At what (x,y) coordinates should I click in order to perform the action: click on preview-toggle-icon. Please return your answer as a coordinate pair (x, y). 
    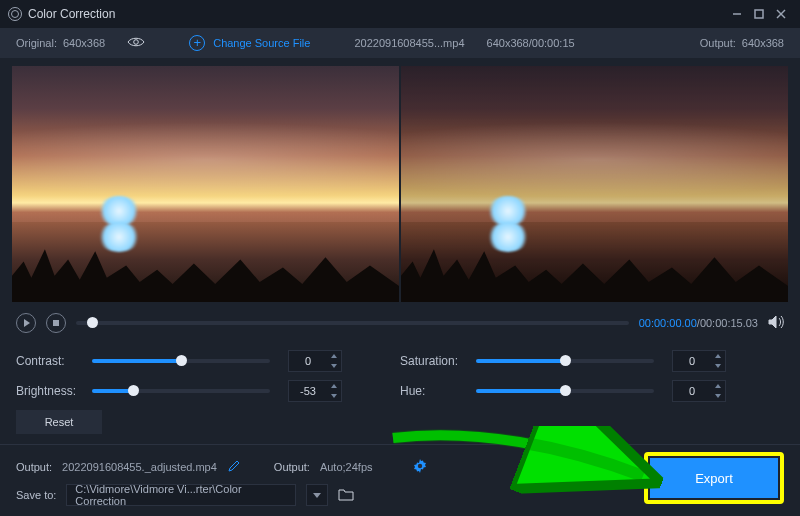
    Looking at the image, I should click on (136, 43).